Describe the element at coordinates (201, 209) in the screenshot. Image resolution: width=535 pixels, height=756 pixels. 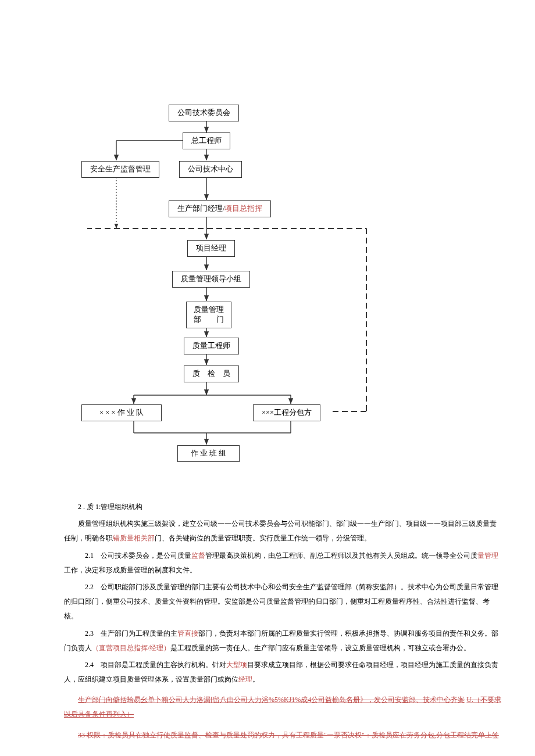
I see `node-production-manager-text: 生产部门经理/` at that location.